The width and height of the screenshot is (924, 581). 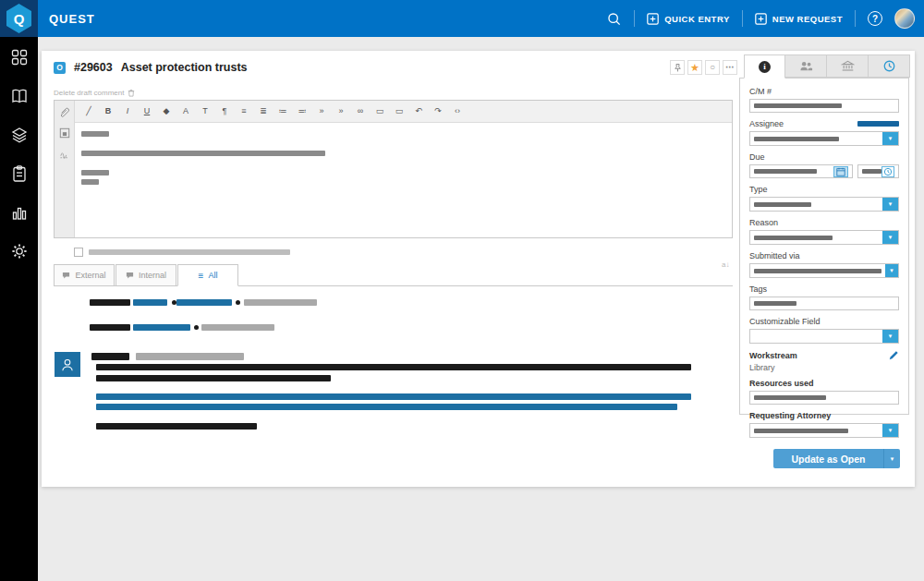 What do you see at coordinates (725, 264) in the screenshot?
I see `sort-button: a↓` at bounding box center [725, 264].